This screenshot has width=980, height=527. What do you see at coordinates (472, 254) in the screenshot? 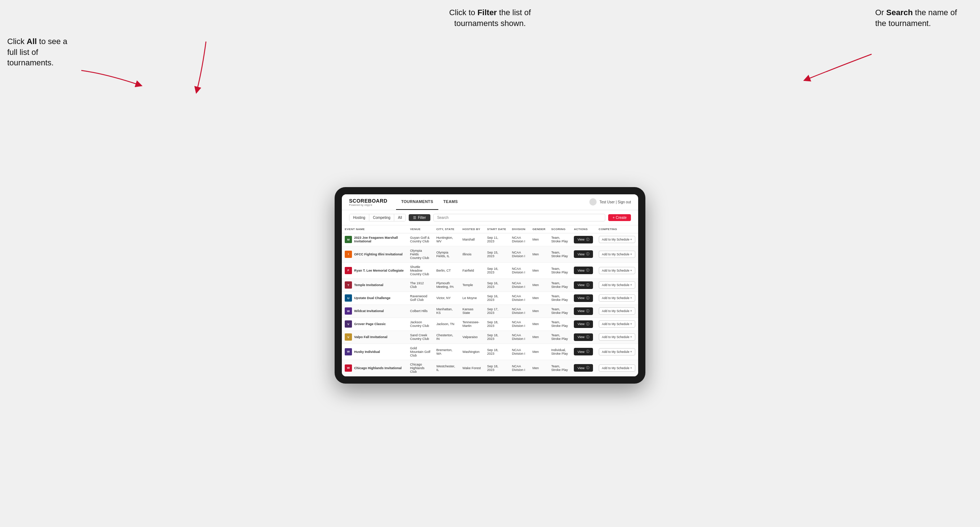
I see `cell-hosted-by: Illinois` at bounding box center [472, 254].